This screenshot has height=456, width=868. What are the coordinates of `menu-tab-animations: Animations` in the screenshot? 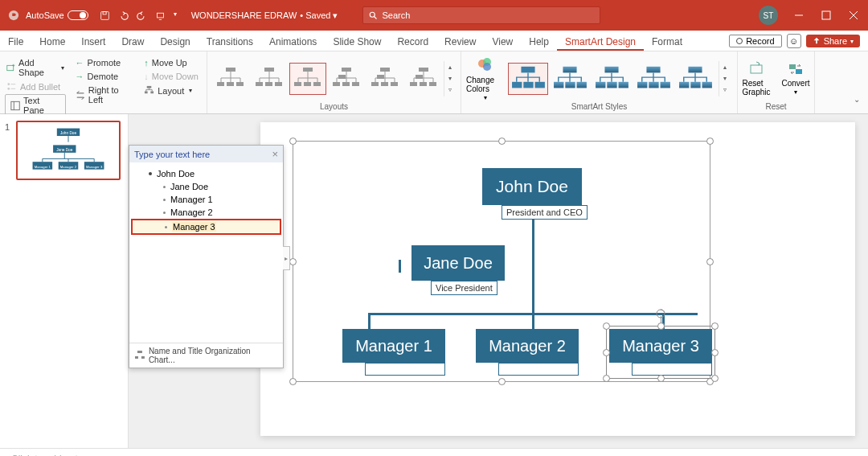 It's located at (293, 43).